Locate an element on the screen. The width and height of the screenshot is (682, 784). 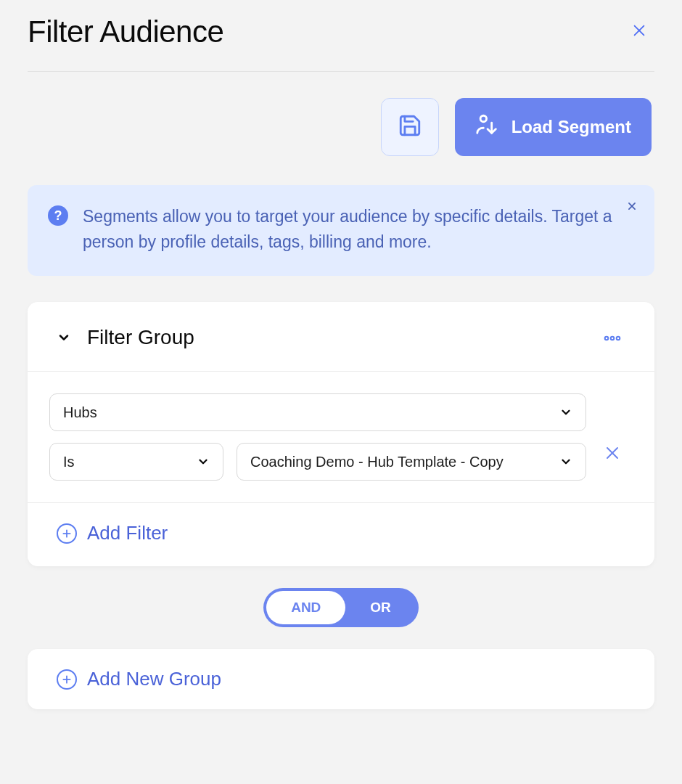
filter-operator-value: Is is located at coordinates (69, 462).